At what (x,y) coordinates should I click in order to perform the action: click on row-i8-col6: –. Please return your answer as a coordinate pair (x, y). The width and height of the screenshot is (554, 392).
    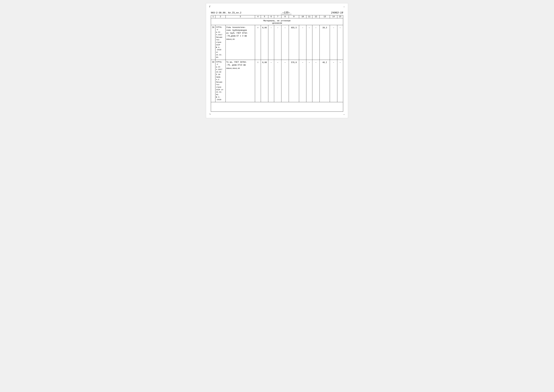
    Looking at the image, I should click on (271, 42).